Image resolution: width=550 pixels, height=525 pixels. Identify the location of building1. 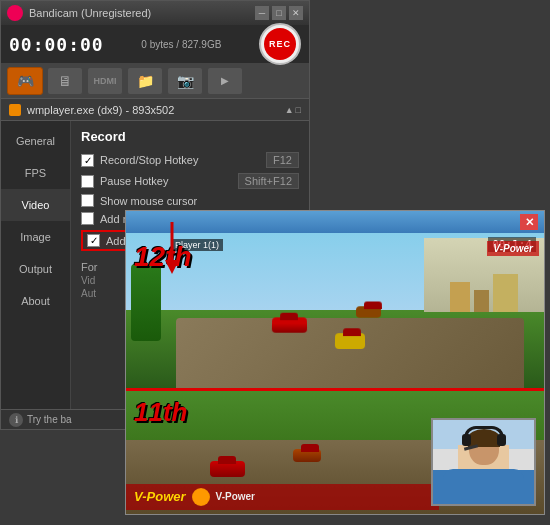
(460, 297).